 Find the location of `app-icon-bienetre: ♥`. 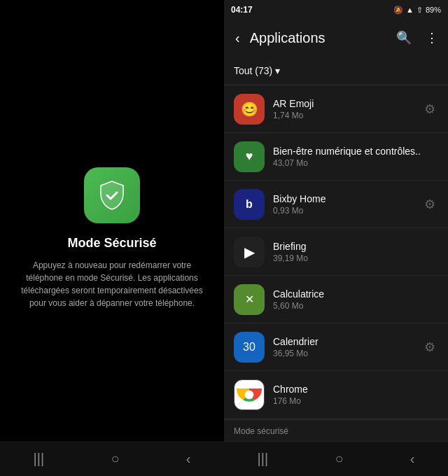

app-icon-bienetre: ♥ is located at coordinates (249, 157).